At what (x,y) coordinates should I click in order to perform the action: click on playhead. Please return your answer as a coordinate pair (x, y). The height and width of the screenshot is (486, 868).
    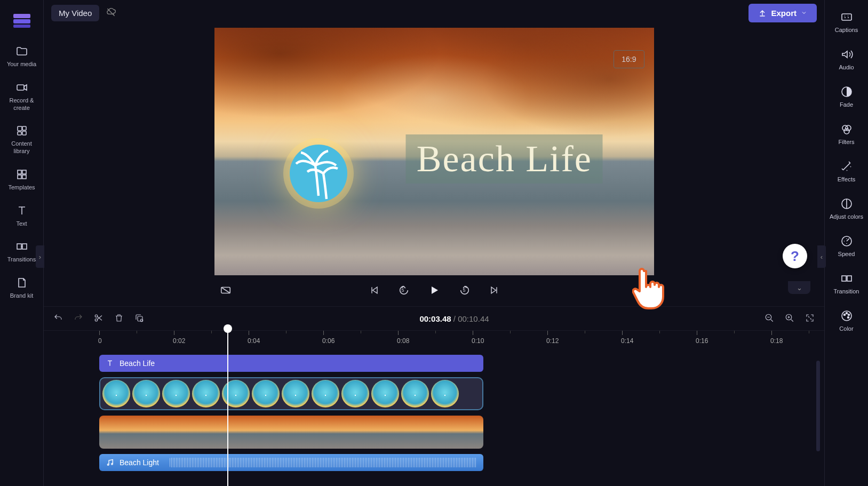
    Looking at the image, I should click on (228, 408).